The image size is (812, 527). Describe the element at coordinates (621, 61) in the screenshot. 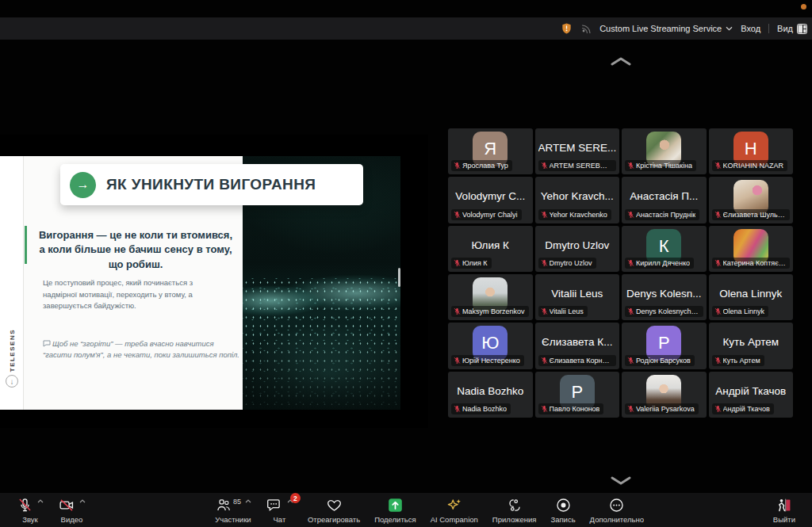

I see `collapse-gallery-button` at that location.